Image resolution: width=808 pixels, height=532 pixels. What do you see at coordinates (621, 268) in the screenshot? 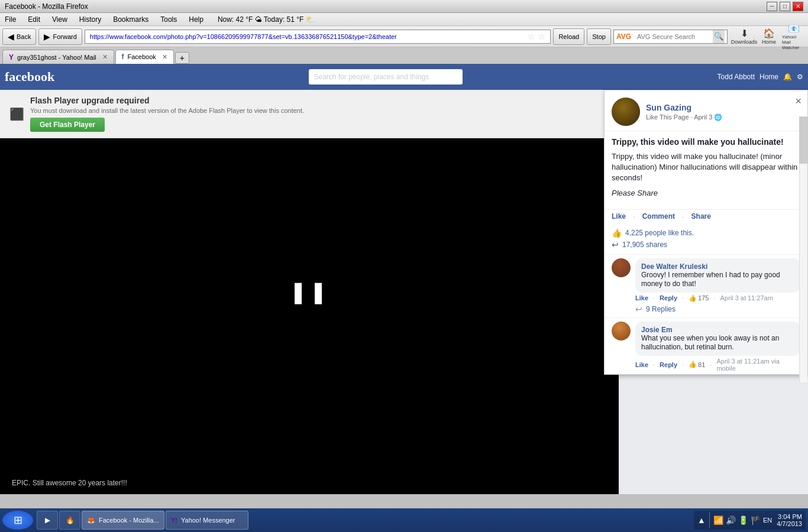
I see `comment-1-avatar` at bounding box center [621, 268].